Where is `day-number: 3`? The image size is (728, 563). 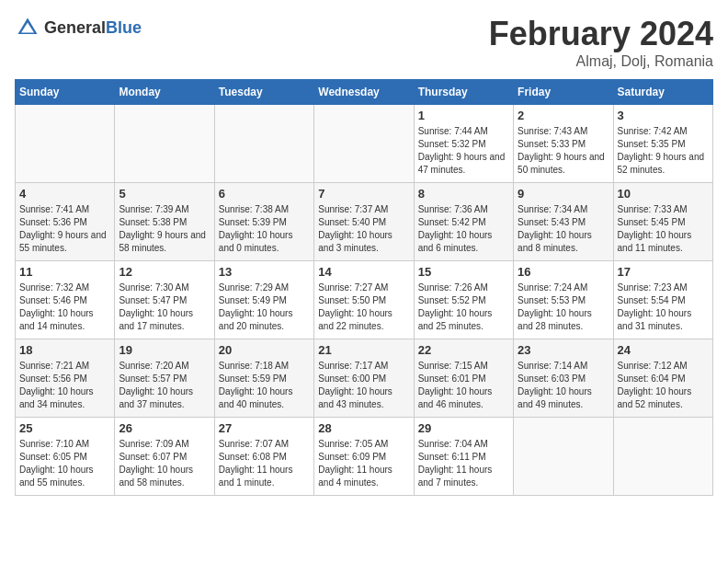
day-number: 3 is located at coordinates (664, 116).